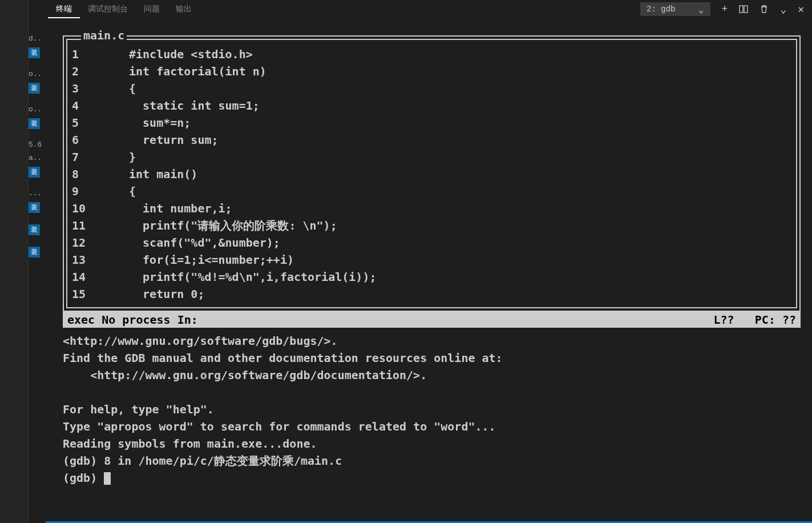 The height and width of the screenshot is (523, 812). What do you see at coordinates (132, 157) in the screenshot?
I see `line-code: }` at bounding box center [132, 157].